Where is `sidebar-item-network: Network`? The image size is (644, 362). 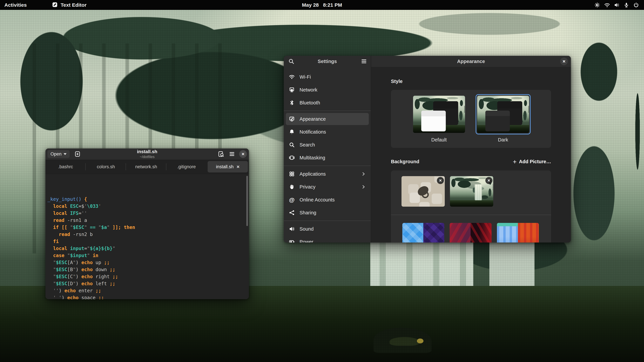
sidebar-item-network: Network is located at coordinates (327, 90).